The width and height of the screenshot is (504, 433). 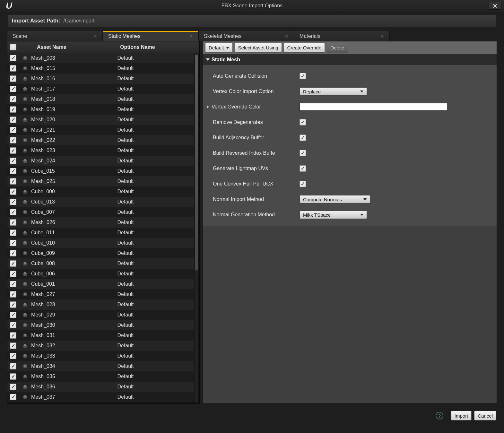 I want to click on section-header: Static Mesh, so click(x=350, y=60).